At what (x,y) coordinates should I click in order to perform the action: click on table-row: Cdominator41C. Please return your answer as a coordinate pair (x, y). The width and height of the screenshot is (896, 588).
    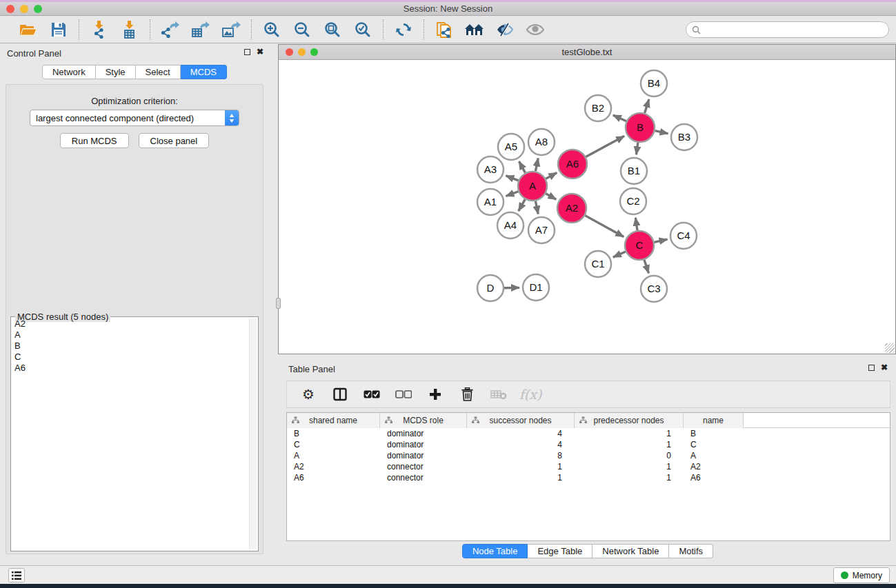
    Looking at the image, I should click on (588, 445).